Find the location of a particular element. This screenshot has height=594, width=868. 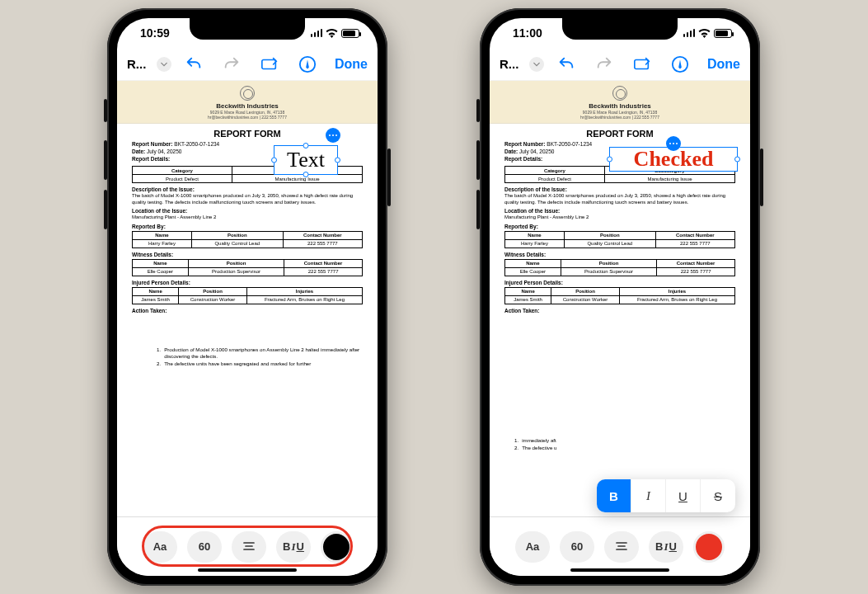

style-popup: B I U S is located at coordinates (666, 496).